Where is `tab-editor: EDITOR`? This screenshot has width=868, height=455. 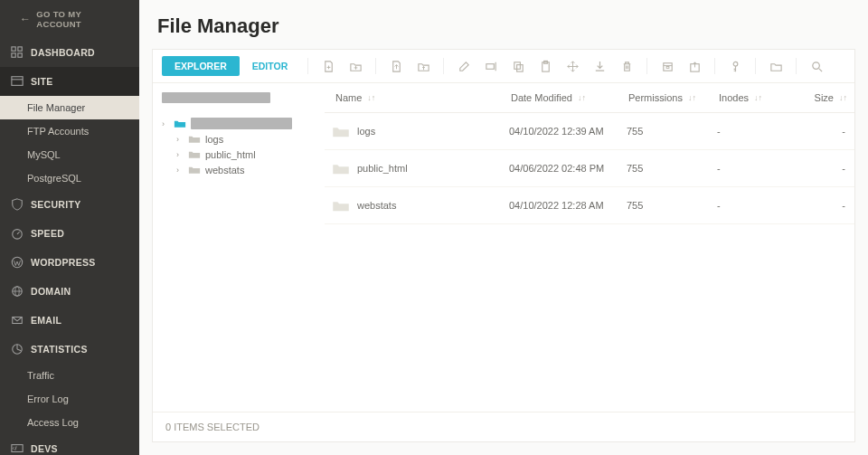 tab-editor: EDITOR is located at coordinates (269, 66).